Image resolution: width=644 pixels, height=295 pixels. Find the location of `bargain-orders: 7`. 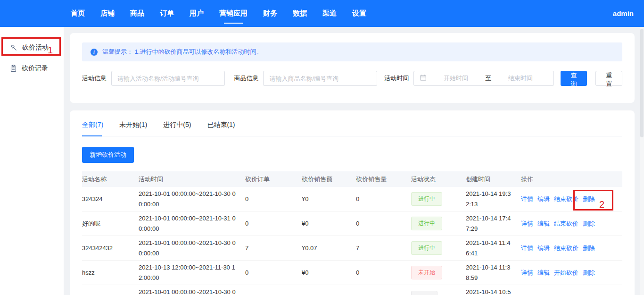

bargain-orders: 7 is located at coordinates (273, 248).